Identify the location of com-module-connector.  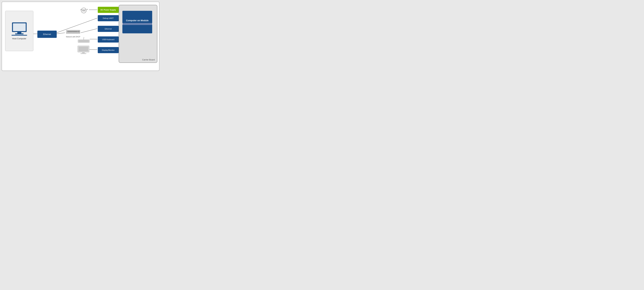
(138, 24).